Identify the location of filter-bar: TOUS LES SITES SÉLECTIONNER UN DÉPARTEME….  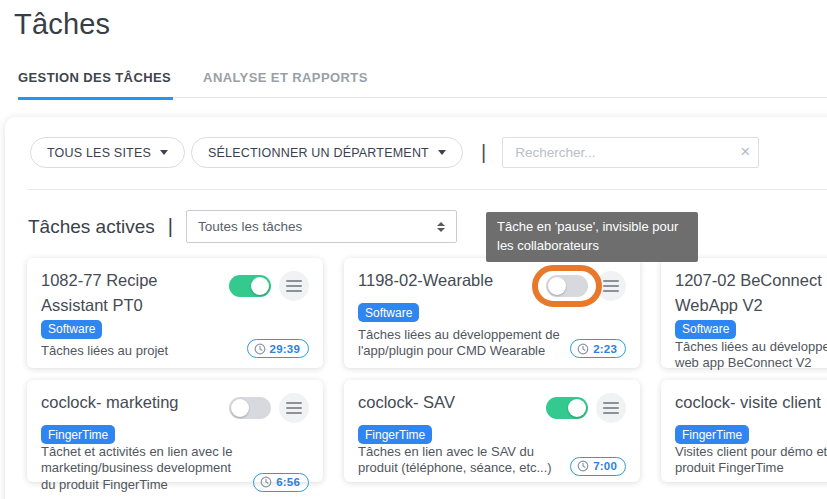
(394, 152).